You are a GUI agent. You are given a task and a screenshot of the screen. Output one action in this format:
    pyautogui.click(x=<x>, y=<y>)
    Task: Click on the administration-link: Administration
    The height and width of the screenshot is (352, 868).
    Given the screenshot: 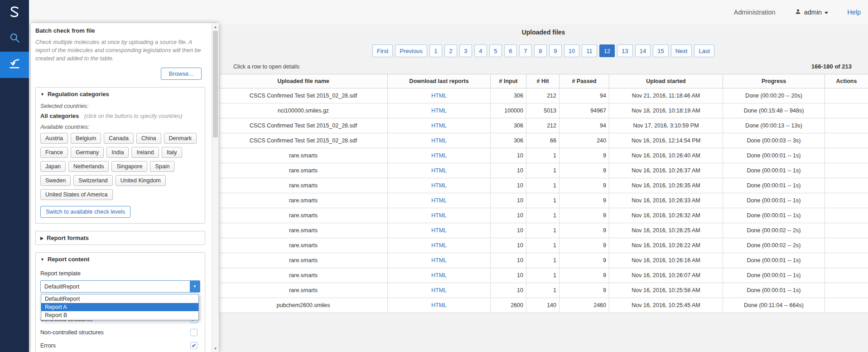 What is the action you would take?
    pyautogui.click(x=755, y=12)
    